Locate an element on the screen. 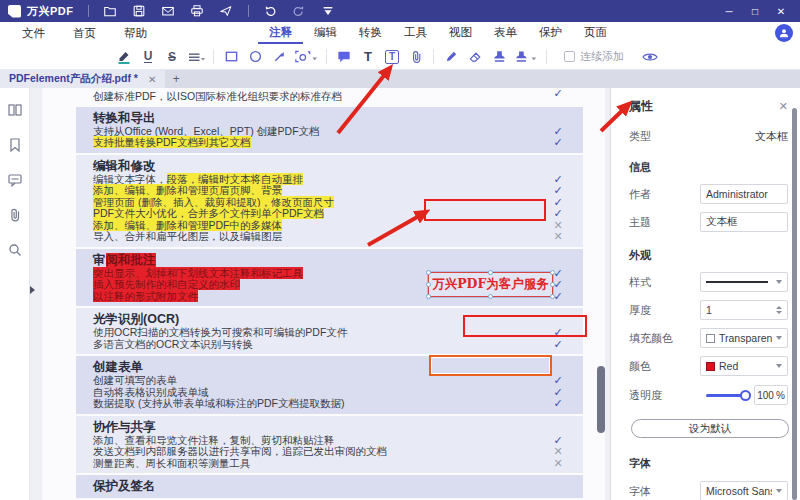 The height and width of the screenshot is (500, 800). thickness-stepper: 1 is located at coordinates (744, 310).